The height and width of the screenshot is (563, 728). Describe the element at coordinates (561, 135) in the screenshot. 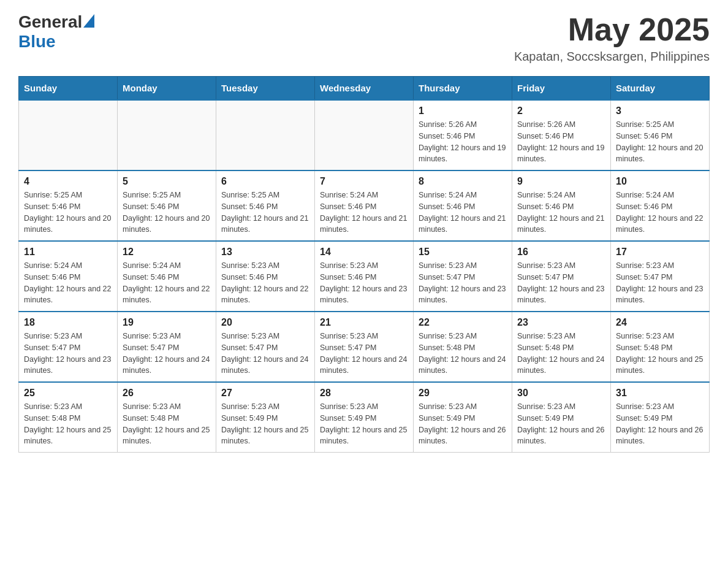

I see `day-cell: 2Sunrise: 5:26 AMSunset: 5:46 PMDaylight…` at that location.